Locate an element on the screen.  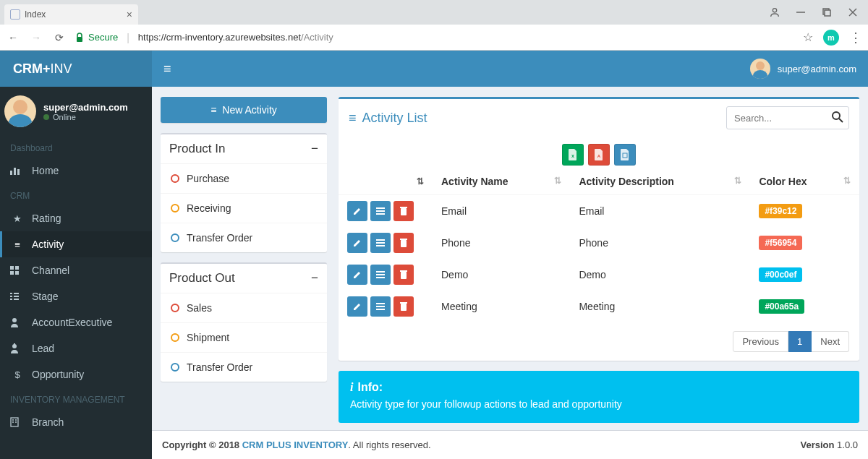
kebab-menu-icon: ⋮ is located at coordinates (856, 38).